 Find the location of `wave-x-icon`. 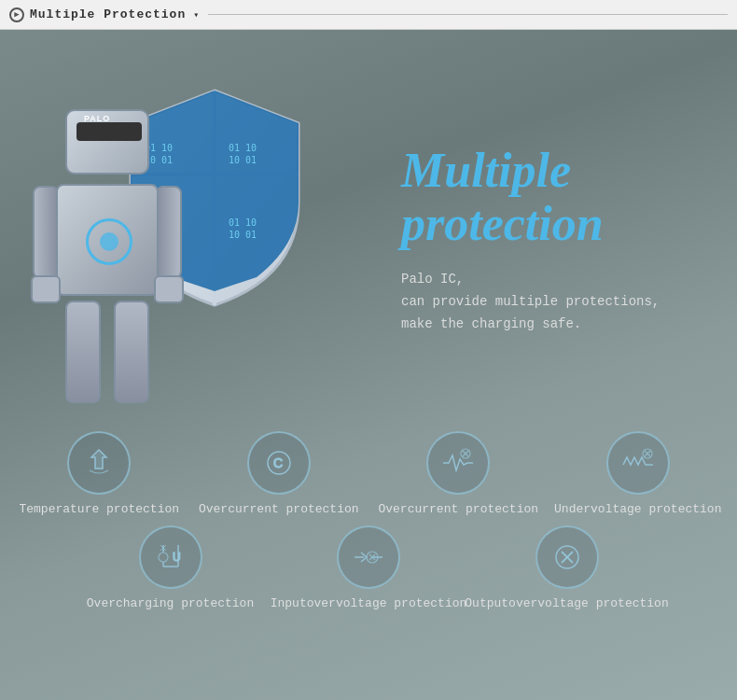

wave-x-icon is located at coordinates (638, 463).